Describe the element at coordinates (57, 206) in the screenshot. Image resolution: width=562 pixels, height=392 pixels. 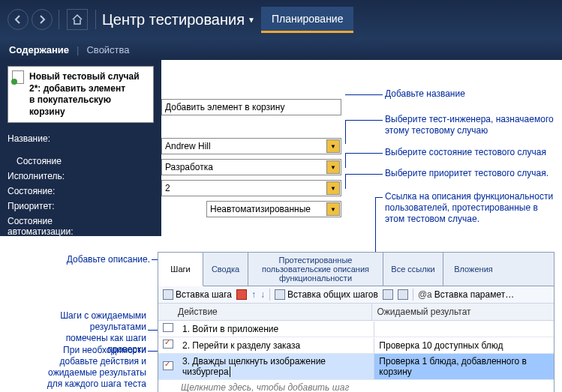
I see `priority-label: Приоритет:` at that location.